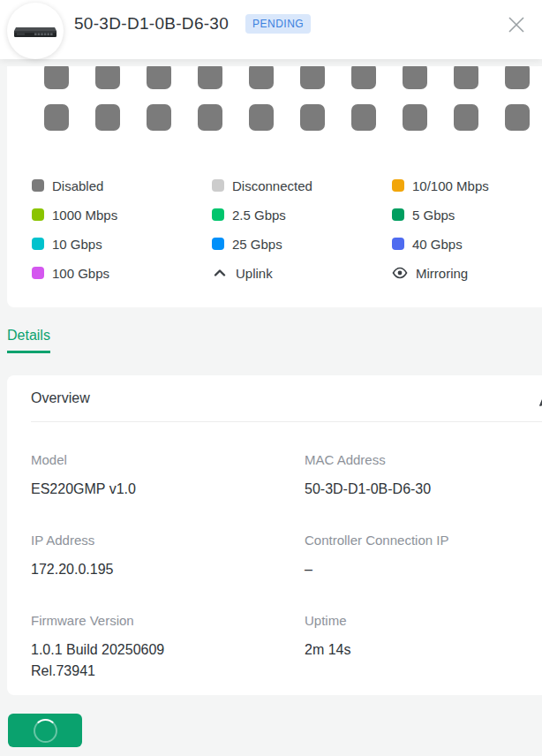 The width and height of the screenshot is (542, 756). What do you see at coordinates (122, 215) in the screenshot?
I see `legend-item: 1000 Mbps` at bounding box center [122, 215].